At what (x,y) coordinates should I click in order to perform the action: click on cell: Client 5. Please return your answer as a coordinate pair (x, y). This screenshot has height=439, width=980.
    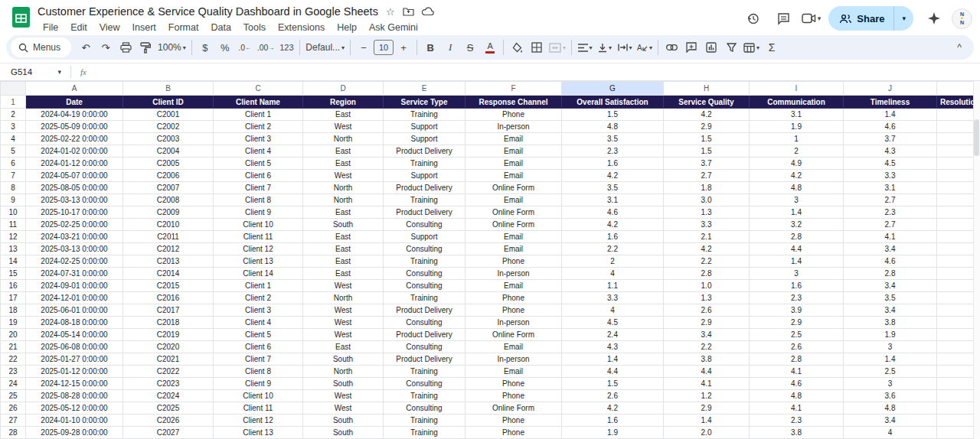
    Looking at the image, I should click on (259, 335).